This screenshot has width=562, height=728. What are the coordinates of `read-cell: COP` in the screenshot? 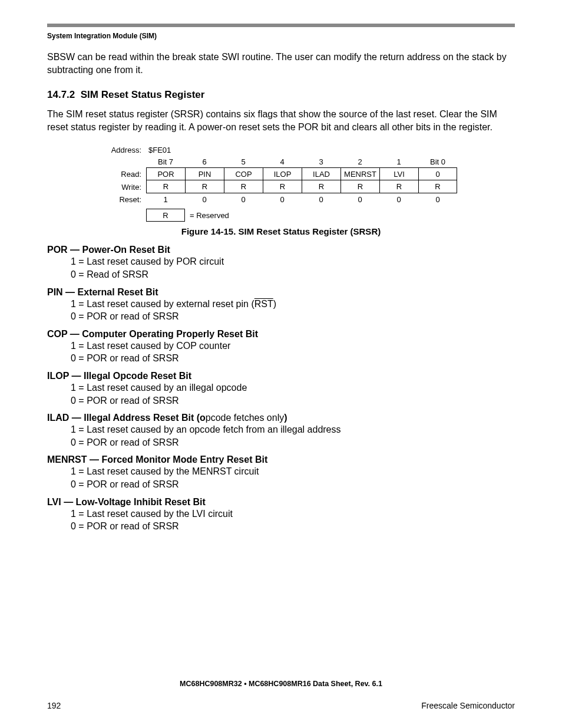 It's located at (243, 174).